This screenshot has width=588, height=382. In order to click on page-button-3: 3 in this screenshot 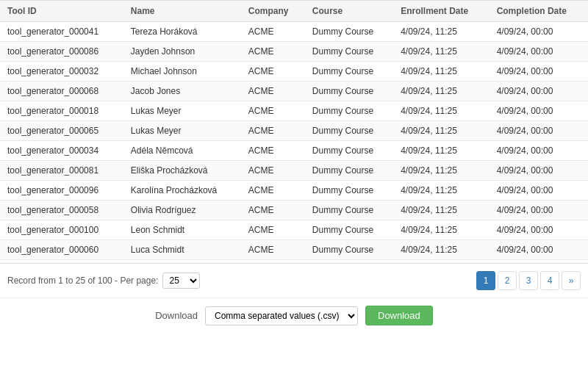, I will do `click(528, 281)`.